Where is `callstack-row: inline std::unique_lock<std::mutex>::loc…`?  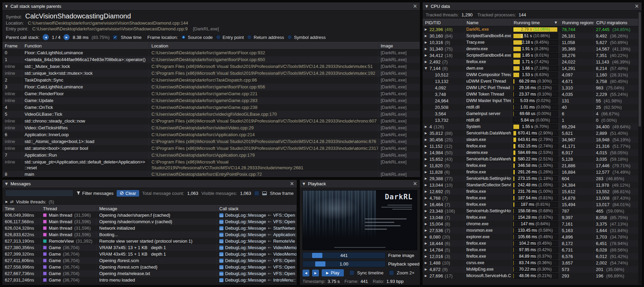 callstack-row: inline std::unique_lock<std::mutex>::loc… is located at coordinates (211, 73).